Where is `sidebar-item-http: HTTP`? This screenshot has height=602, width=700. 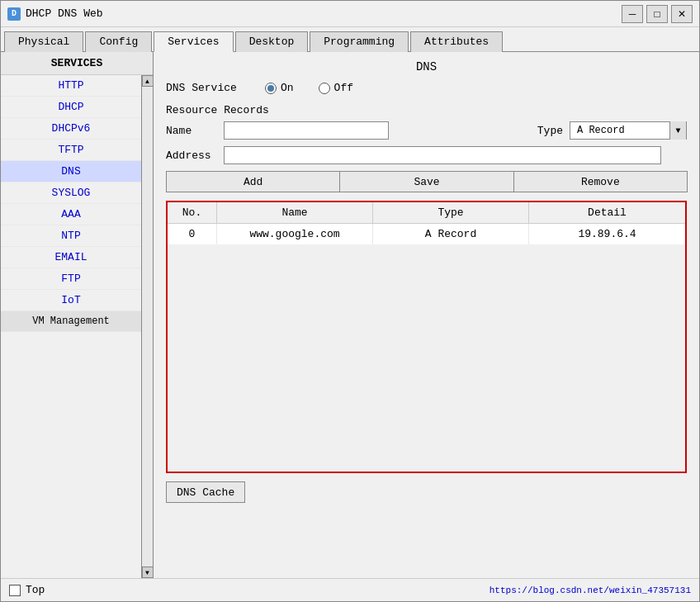
sidebar-item-http: HTTP is located at coordinates (71, 86).